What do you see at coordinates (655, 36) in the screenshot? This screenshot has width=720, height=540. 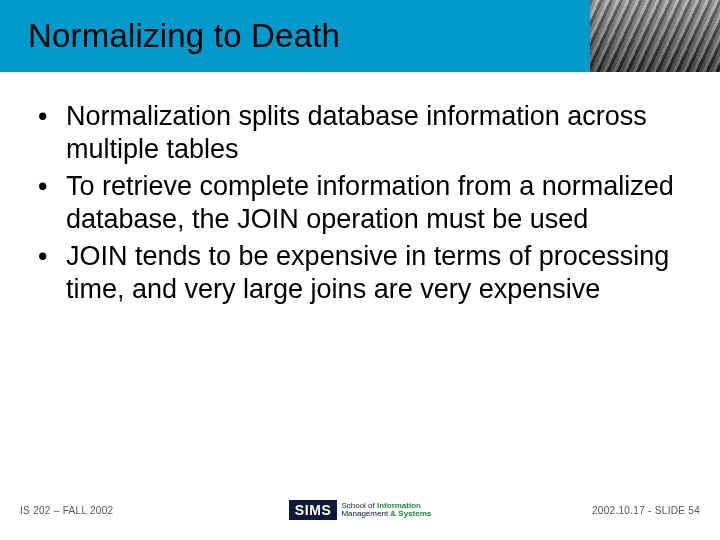 I see `decorative-corner-photo` at bounding box center [655, 36].